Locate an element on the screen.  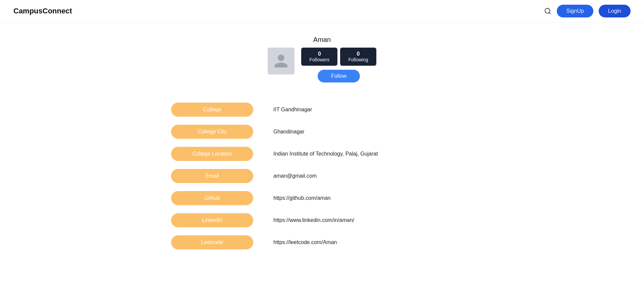
search-button is located at coordinates (548, 11).